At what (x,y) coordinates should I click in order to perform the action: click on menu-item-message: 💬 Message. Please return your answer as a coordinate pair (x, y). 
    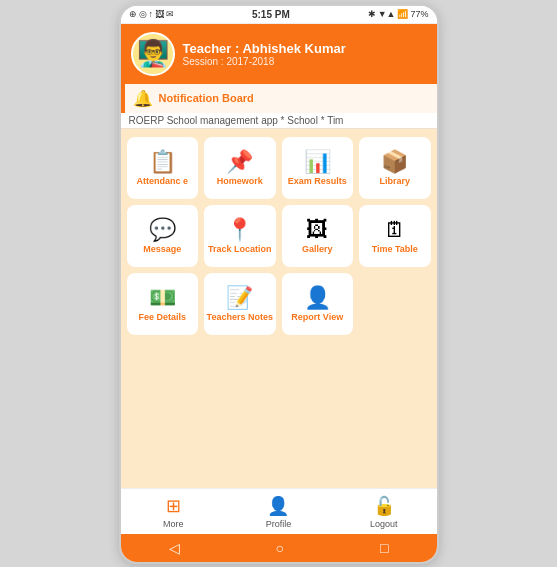
    Looking at the image, I should click on (163, 236).